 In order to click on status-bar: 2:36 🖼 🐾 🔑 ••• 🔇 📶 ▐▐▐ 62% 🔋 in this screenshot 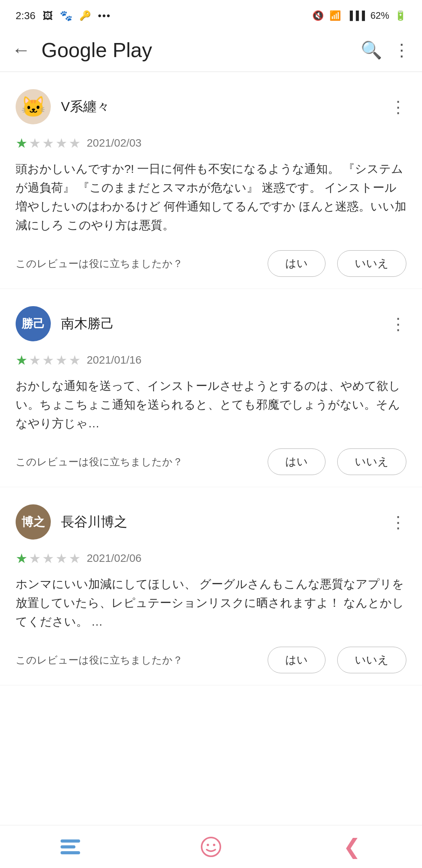, I will do `click(211, 14)`.